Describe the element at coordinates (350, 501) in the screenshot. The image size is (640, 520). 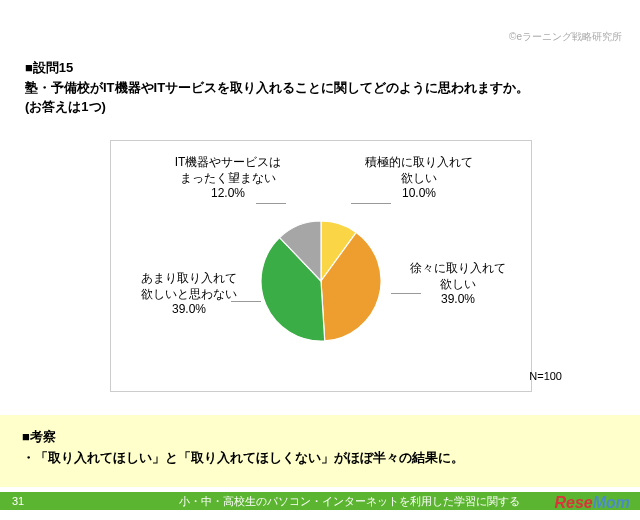
I see `footer-title: 小・中・高校生のパソコン・インターネットを利用した学習に関する` at that location.